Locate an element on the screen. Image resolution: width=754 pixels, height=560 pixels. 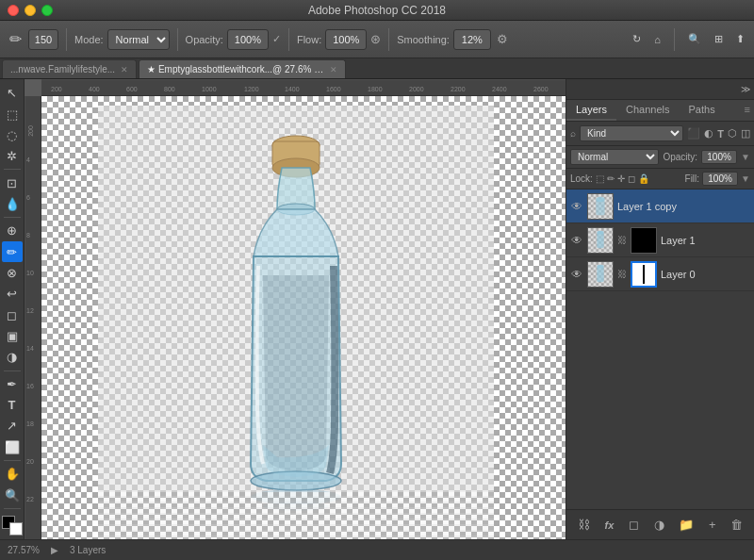
layer-item-layer1: 👁 ⛓ Layer 1 is located at coordinates (660, 240).